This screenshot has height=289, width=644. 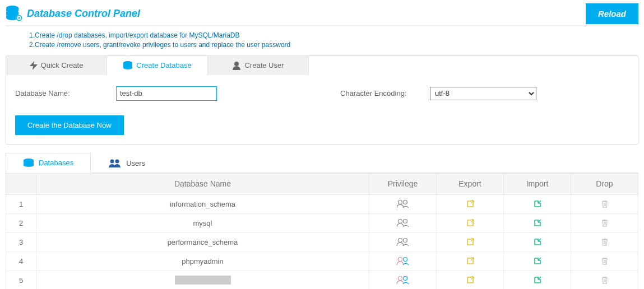 I want to click on tab-label: Databases, so click(x=56, y=162).